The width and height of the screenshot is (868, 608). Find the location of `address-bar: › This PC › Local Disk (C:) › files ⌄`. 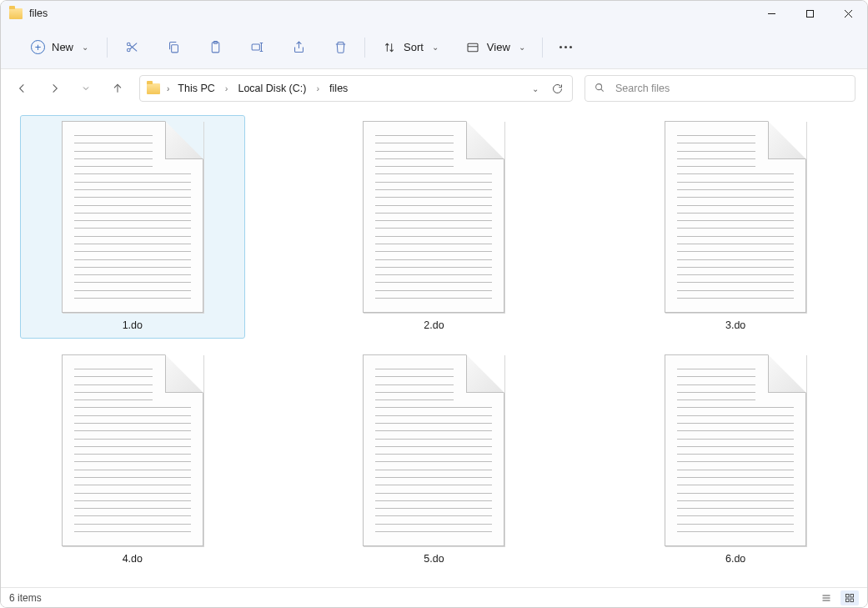

address-bar: › This PC › Local Disk (C:) › files ⌄ is located at coordinates (356, 88).